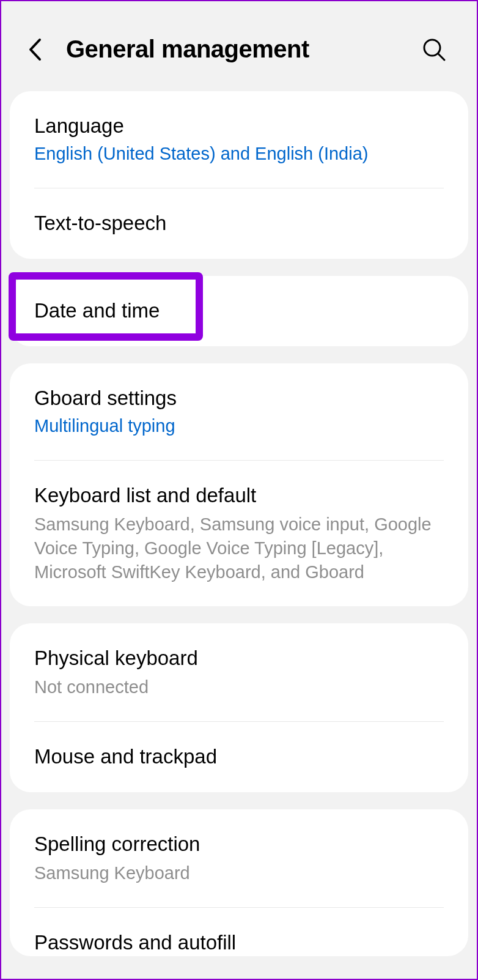  I want to click on page-title: General management, so click(243, 49).